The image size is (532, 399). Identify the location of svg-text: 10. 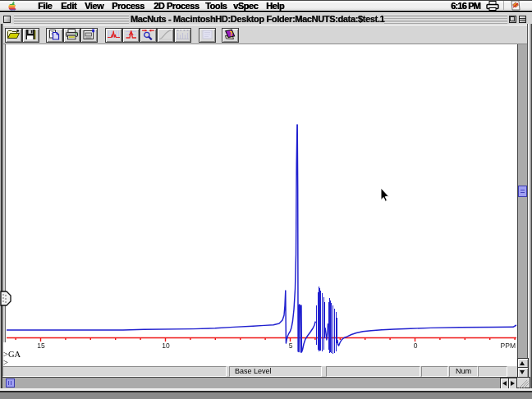
(166, 346).